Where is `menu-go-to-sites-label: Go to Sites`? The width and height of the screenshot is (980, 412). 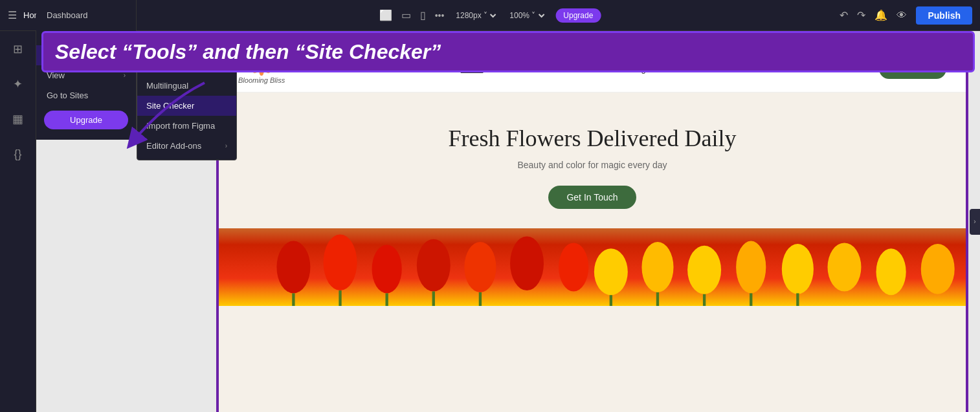
menu-go-to-sites-label: Go to Sites is located at coordinates (67, 96).